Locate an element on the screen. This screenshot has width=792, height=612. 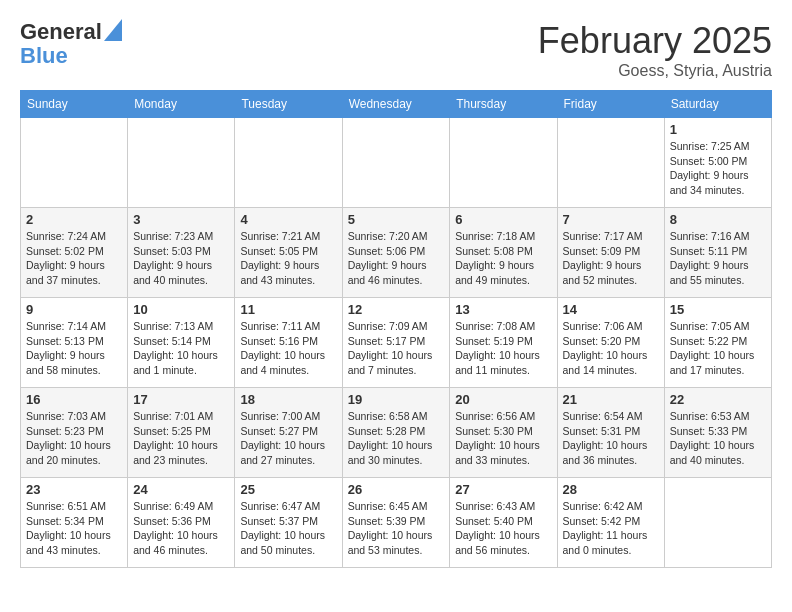
day-info: Sunrise: 7:16 AM Sunset: 5:11 PM Dayligh… is located at coordinates (718, 258).